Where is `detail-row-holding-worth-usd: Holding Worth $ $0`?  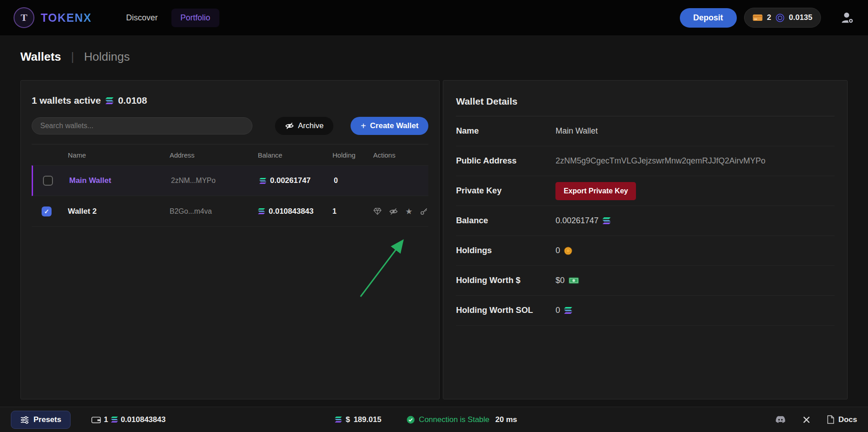
detail-row-holding-worth-usd: Holding Worth $ $0 is located at coordinates (645, 281).